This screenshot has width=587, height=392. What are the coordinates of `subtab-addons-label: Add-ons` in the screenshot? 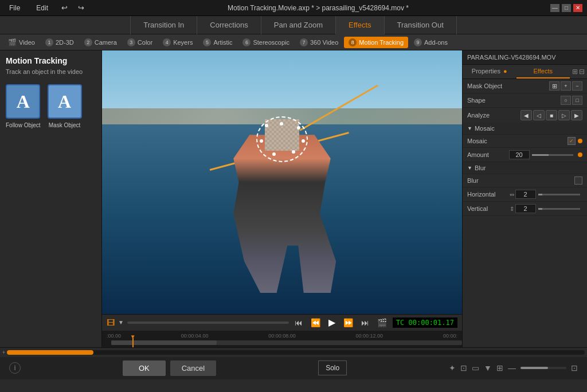 It's located at (436, 42).